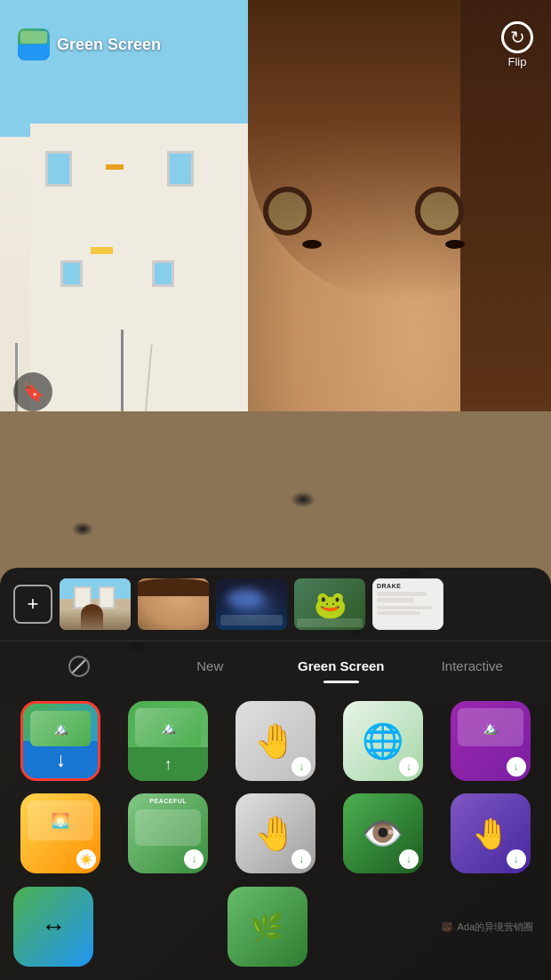  I want to click on flip-label: Flip, so click(517, 62).